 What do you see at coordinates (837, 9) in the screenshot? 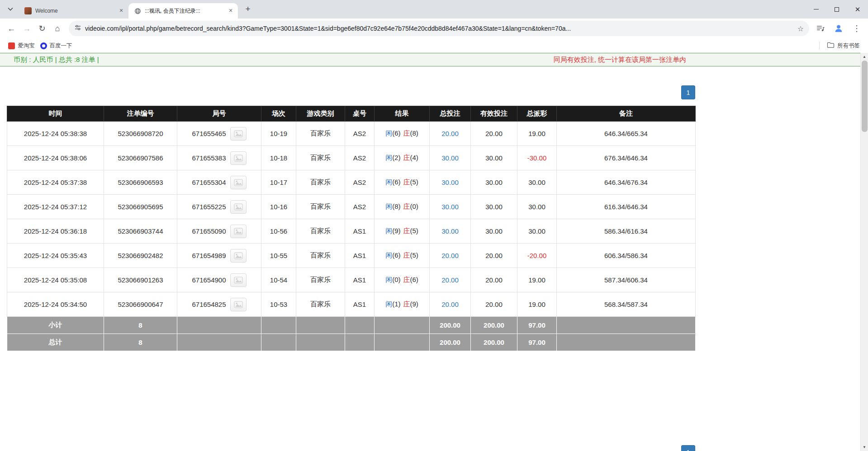
I see `maximize-button` at bounding box center [837, 9].